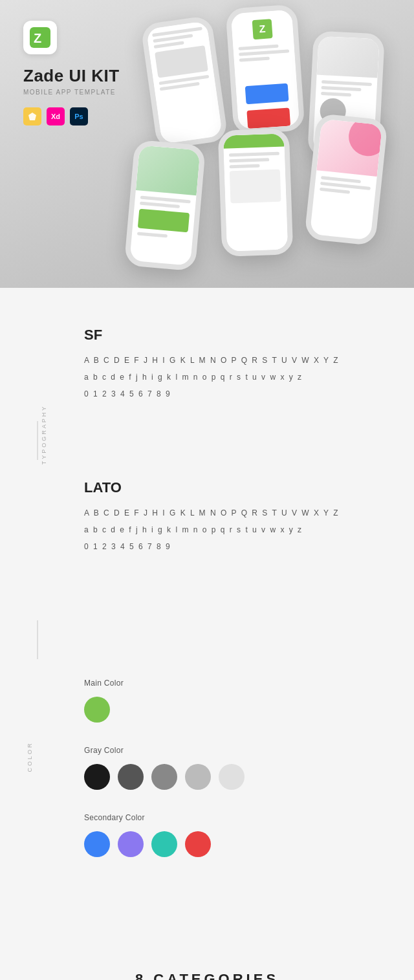 The image size is (414, 980). Describe the element at coordinates (207, 956) in the screenshot. I see `categories-section: 8 CATEGORIES WALKTHROUGHS SIGN IN & SIGN…` at that location.